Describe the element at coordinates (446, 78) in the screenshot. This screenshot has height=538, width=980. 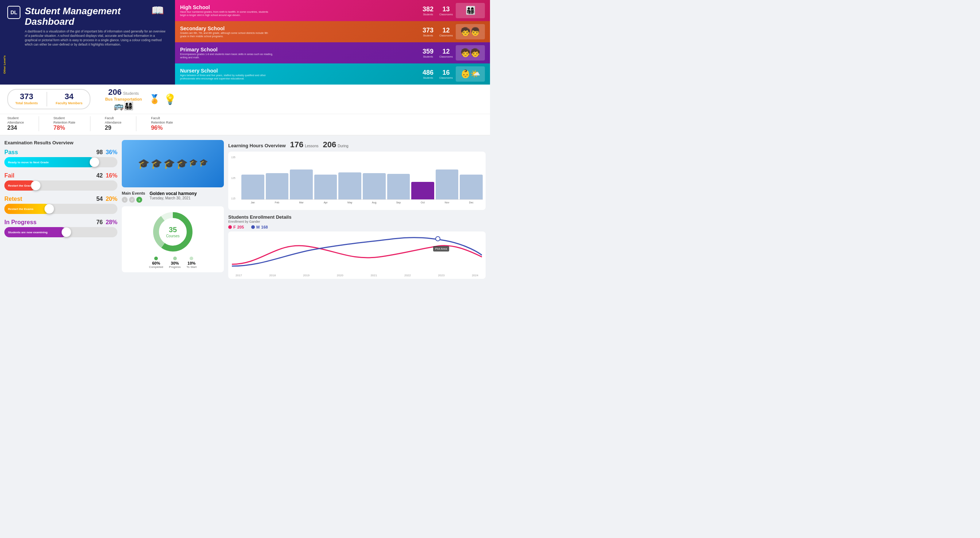
I see `nursery-classrooms-label: Classrooms` at that location.